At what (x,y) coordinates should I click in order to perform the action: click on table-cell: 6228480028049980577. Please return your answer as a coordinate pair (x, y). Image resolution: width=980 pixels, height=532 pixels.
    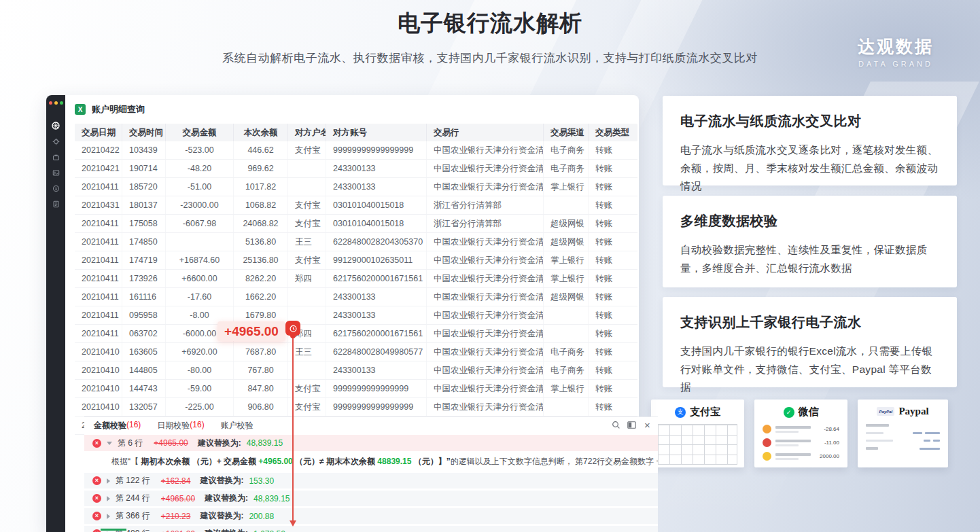
    Looking at the image, I should click on (377, 352).